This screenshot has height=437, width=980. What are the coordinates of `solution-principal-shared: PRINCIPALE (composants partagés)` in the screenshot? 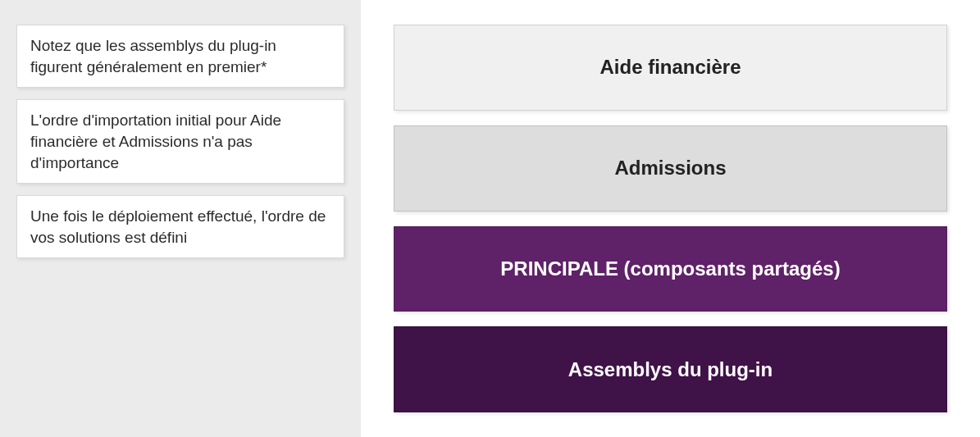 It's located at (671, 269).